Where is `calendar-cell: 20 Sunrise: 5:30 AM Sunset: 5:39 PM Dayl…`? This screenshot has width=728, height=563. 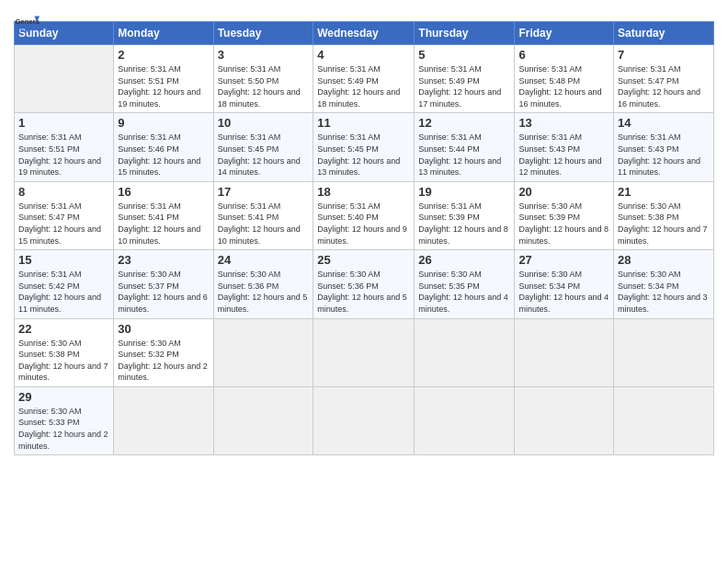 calendar-cell: 20 Sunrise: 5:30 AM Sunset: 5:39 PM Dayl… is located at coordinates (564, 215).